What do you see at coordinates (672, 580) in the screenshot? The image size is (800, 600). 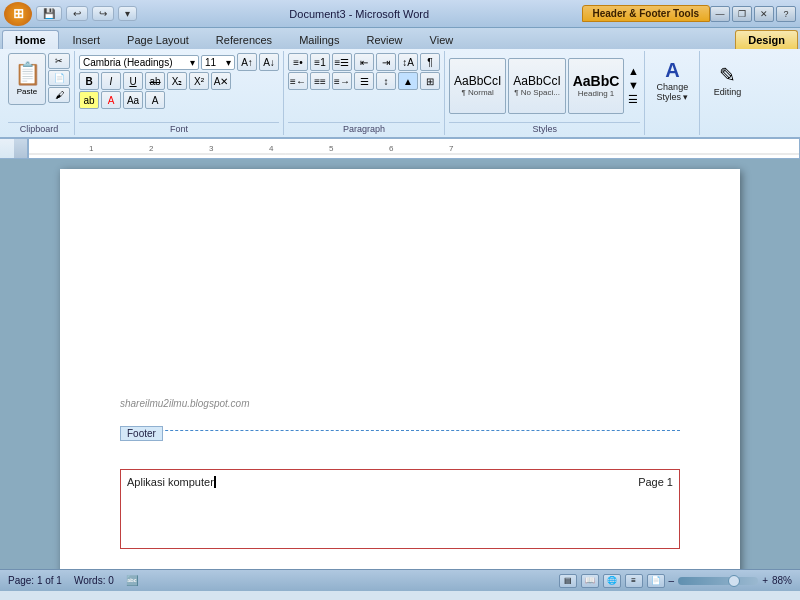 I see `zoom-minus: –` at bounding box center [672, 580].